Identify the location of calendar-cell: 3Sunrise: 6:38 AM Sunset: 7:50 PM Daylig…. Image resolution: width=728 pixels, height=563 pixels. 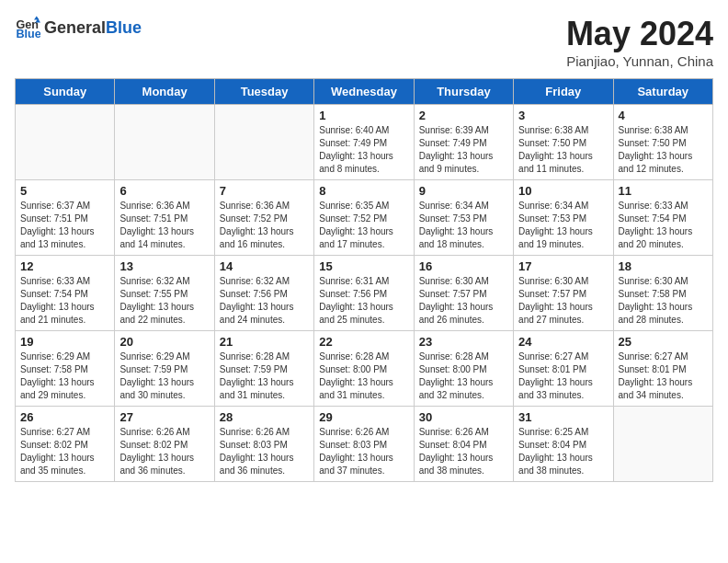
(563, 143).